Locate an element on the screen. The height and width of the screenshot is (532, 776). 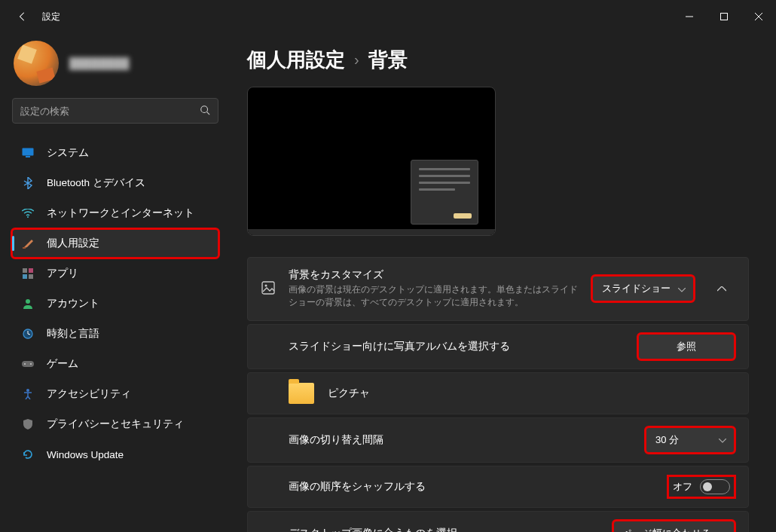
bluetooth-icon is located at coordinates (28, 183).